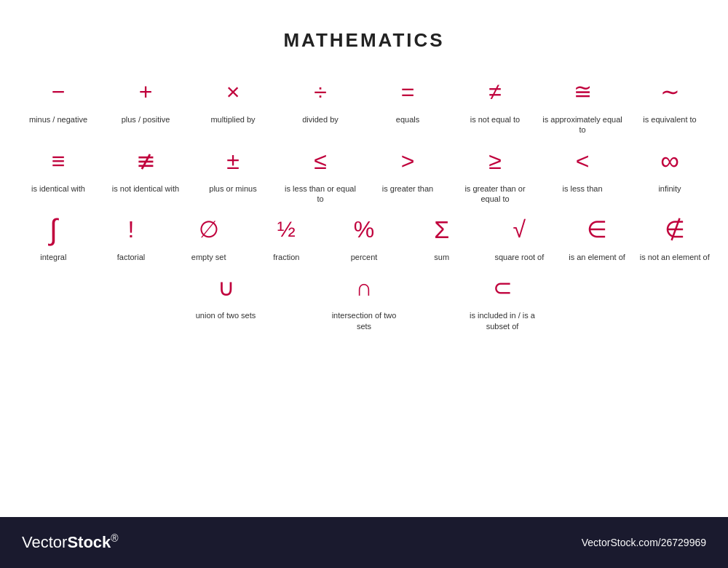  I want to click on symbol-char: −, so click(58, 92).